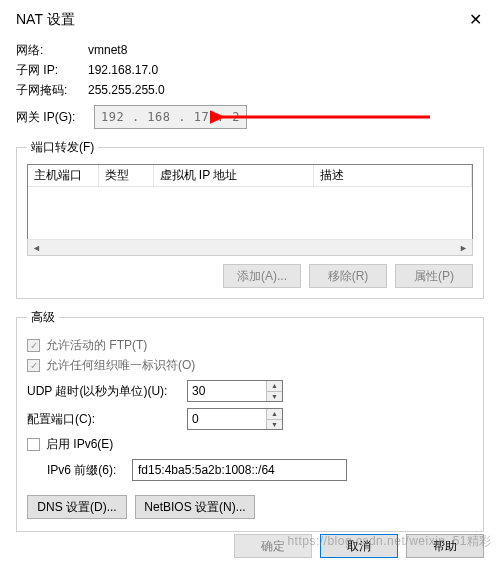 This screenshot has height=568, width=500. Describe the element at coordinates (348, 276) in the screenshot. I see `remove-button: 移除(R)` at that location.